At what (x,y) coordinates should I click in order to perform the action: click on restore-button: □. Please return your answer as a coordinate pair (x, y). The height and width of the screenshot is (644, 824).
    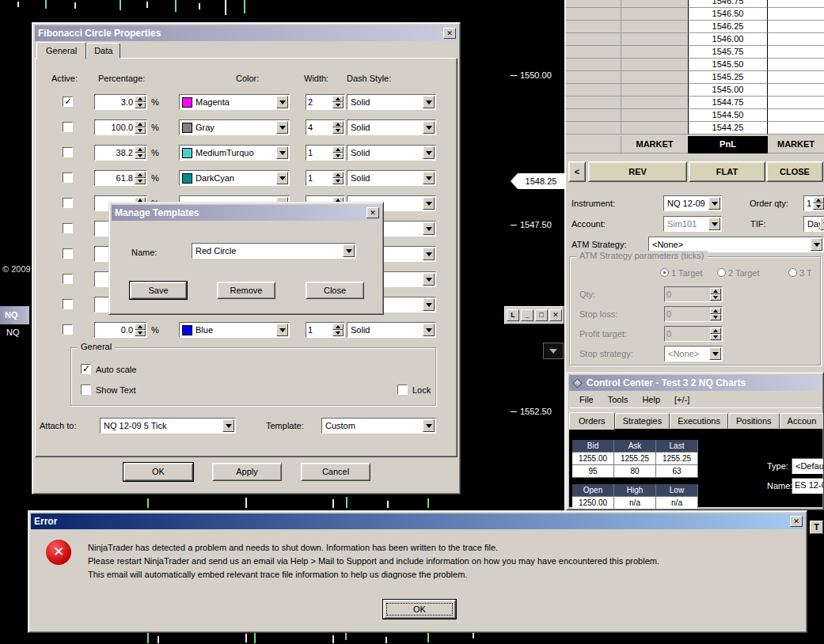
    Looking at the image, I should click on (541, 315).